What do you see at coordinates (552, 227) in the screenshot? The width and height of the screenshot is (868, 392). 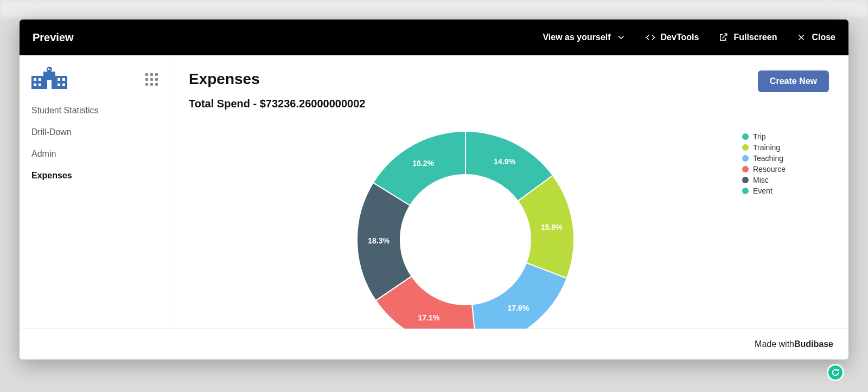 I see `slice-label-training: 15.9%` at bounding box center [552, 227].